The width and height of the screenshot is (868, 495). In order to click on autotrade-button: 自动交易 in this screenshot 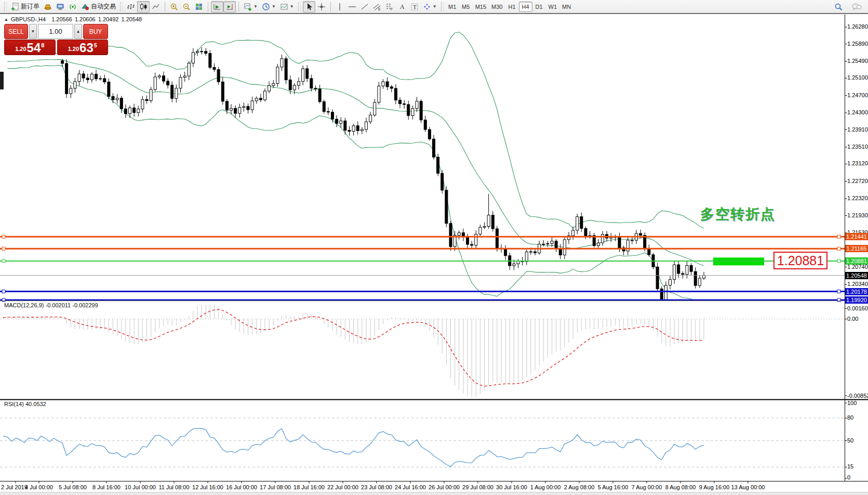, I will do `click(99, 7)`.